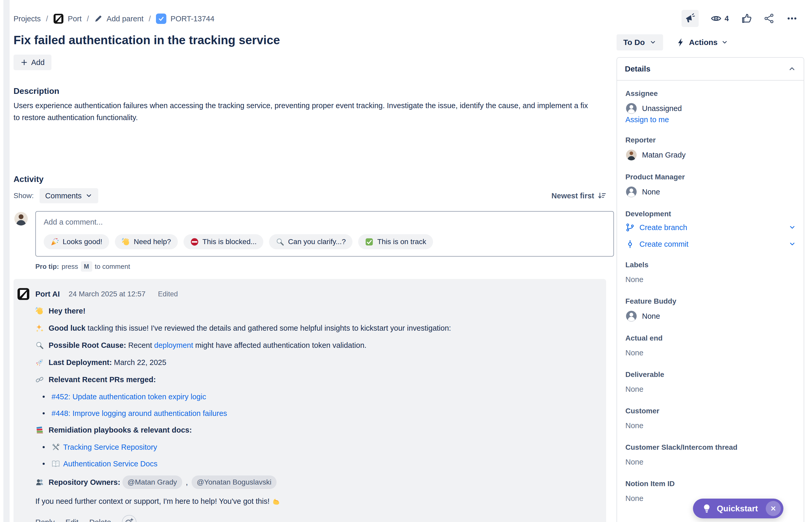 The width and height of the screenshot is (812, 522). Describe the element at coordinates (316, 519) in the screenshot. I see `comment-actions: Reply· Edit· Delete·` at that location.